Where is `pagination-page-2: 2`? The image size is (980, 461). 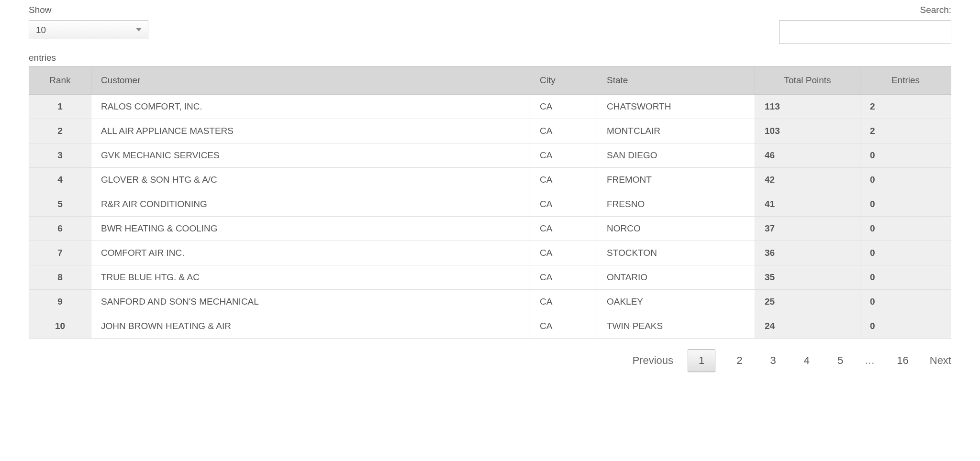 pagination-page-2: 2 is located at coordinates (739, 361).